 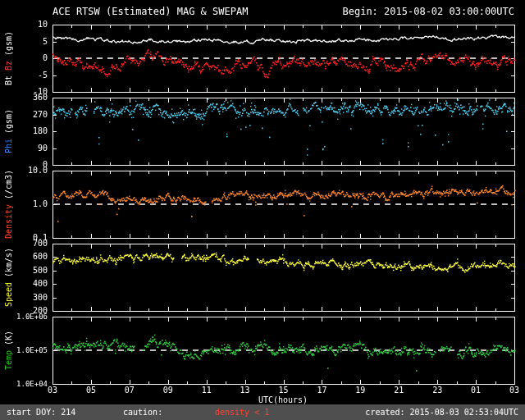 I want to click on x-axis-title: UTC(hours), so click(x=283, y=400).